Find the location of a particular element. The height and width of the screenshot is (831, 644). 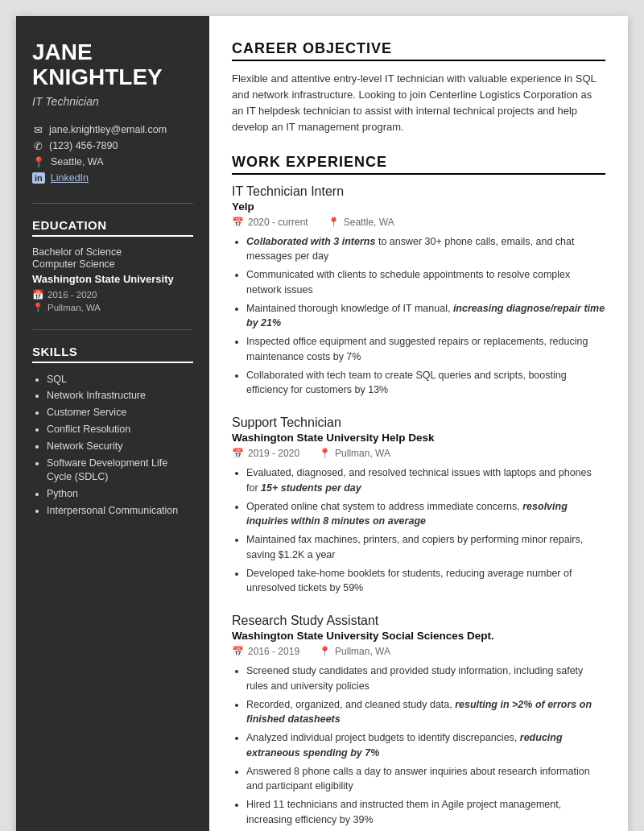

job-block: Research Study AssistantWashington State… is located at coordinates (419, 721).